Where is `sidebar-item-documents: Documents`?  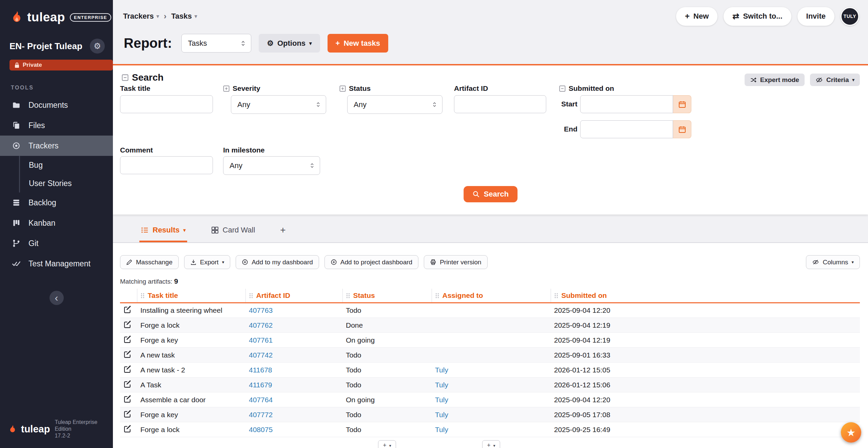 sidebar-item-documents: Documents is located at coordinates (56, 105).